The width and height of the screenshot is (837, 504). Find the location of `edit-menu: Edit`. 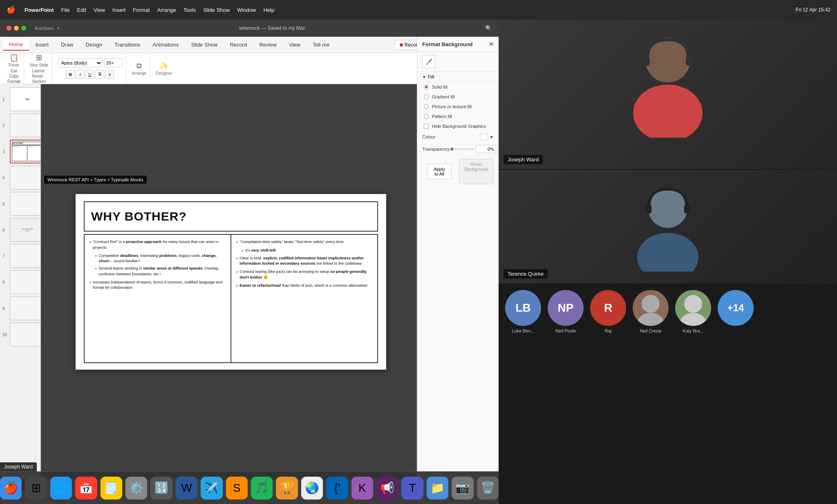

edit-menu: Edit is located at coordinates (81, 10).